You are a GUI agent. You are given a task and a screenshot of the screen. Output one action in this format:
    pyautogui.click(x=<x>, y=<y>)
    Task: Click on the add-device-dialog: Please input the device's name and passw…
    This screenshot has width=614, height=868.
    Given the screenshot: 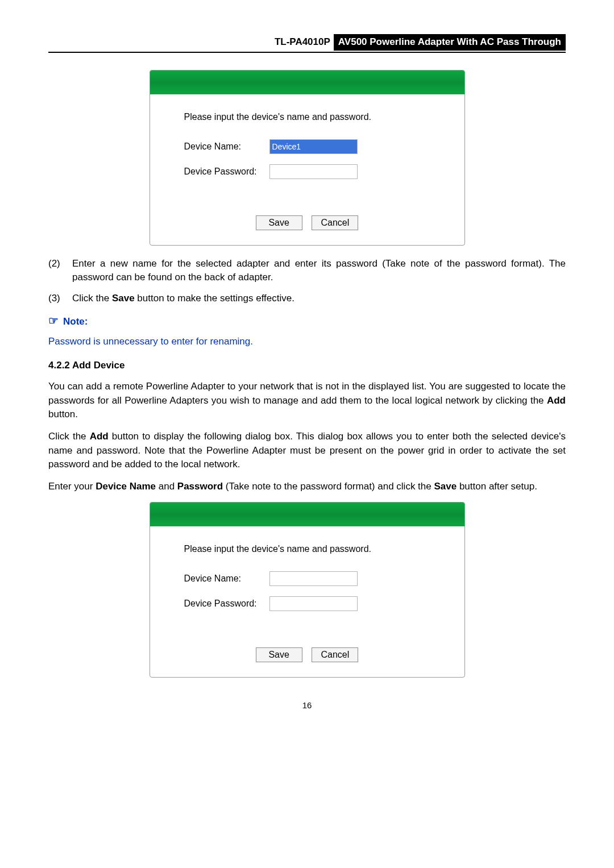 What is the action you would take?
    pyautogui.click(x=307, y=590)
    